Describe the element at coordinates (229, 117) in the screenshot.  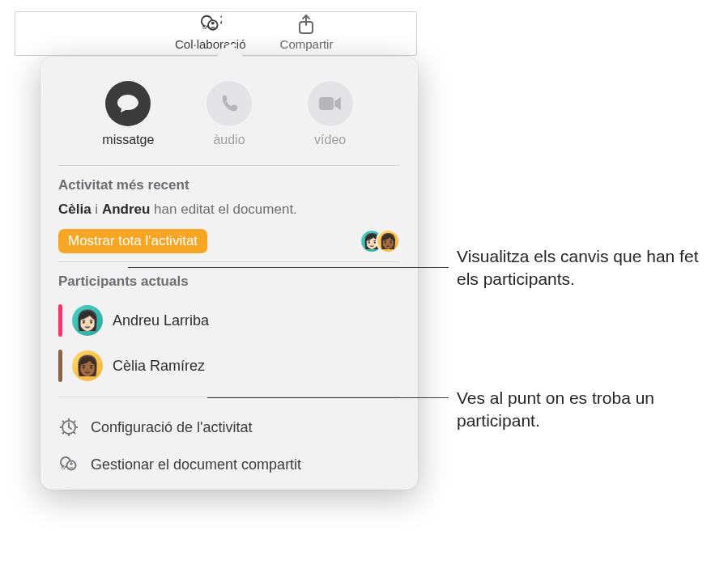
I see `contact-row: missatge àudio vídeo` at that location.